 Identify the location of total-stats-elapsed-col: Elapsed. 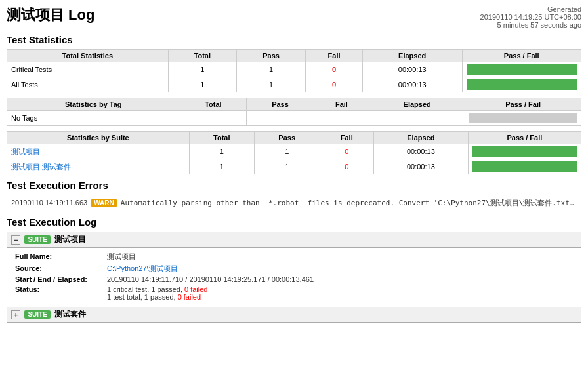
(412, 56).